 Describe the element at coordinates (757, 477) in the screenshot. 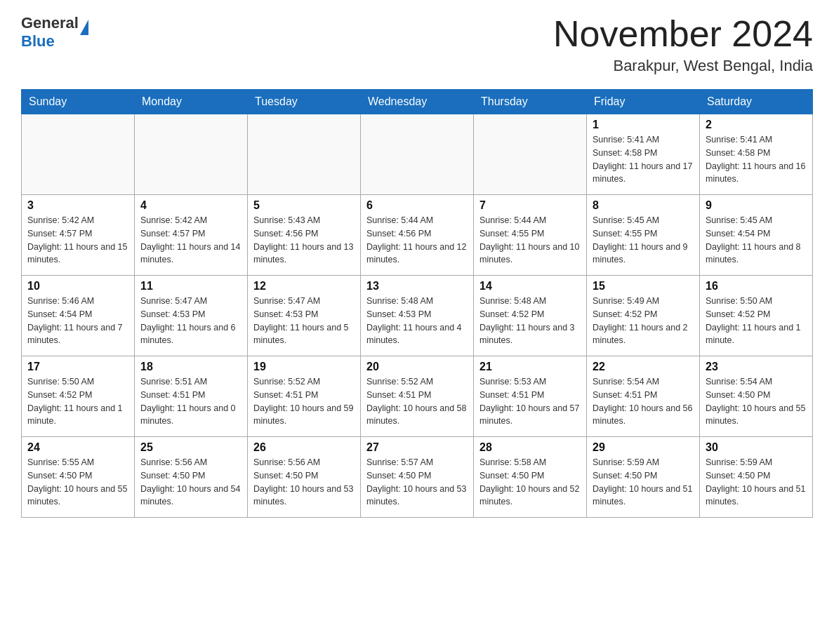

I see `calendar-cell: 30Sunrise: 5:59 AMSunset: 4:50 PMDayligh…` at that location.